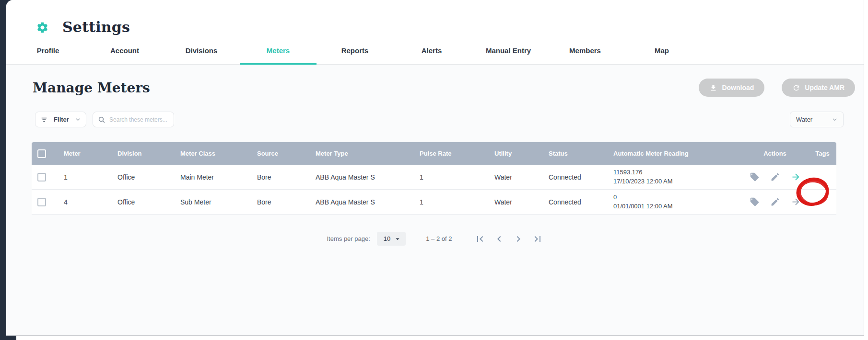  I want to click on last-page-button, so click(538, 239).